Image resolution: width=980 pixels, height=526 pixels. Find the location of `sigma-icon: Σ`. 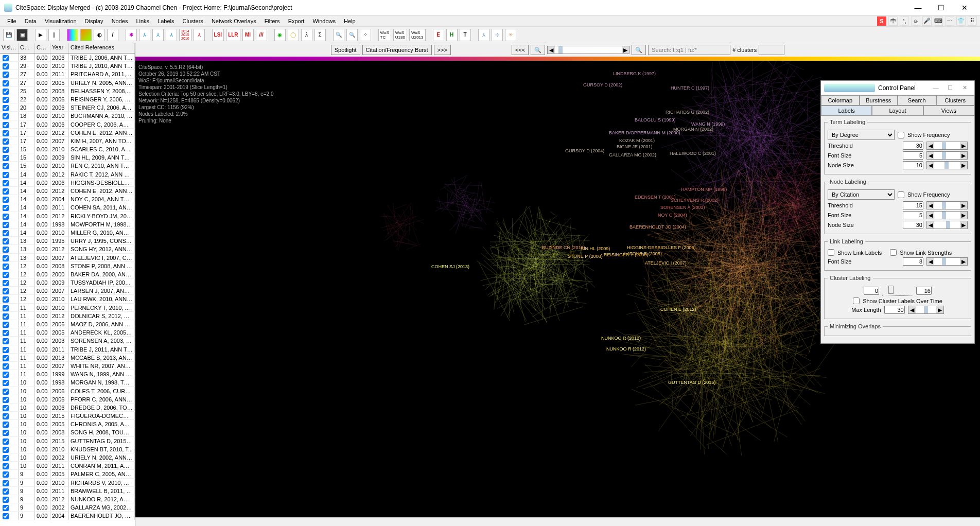

sigma-icon: Σ is located at coordinates (320, 35).